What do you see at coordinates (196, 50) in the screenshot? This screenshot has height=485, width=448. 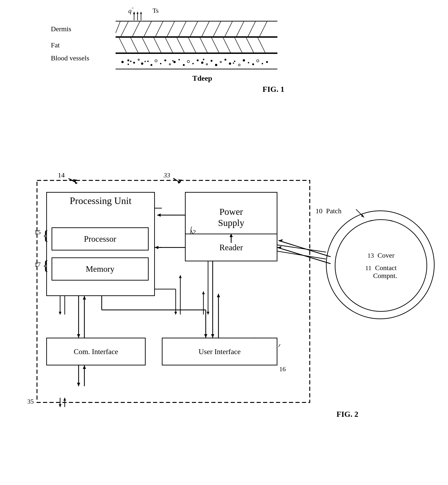 I see `fig1-area: q"s Ts Dermis` at bounding box center [196, 50].